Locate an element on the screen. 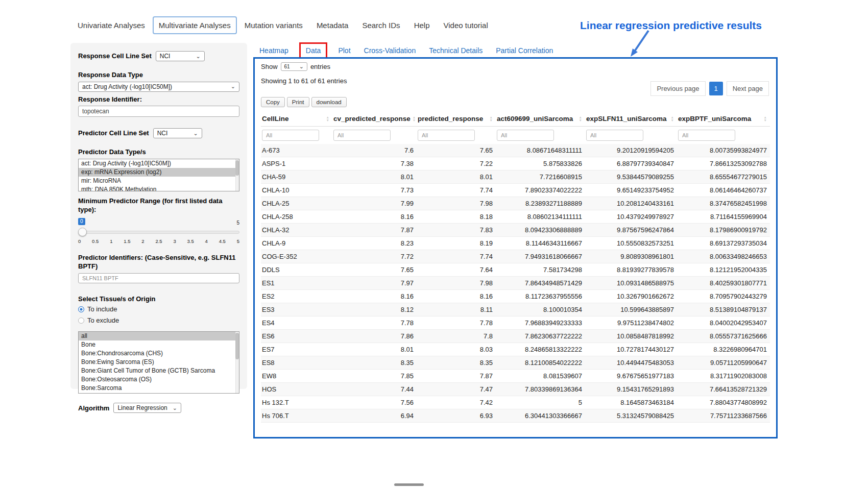 The image size is (868, 488). tab-cross-validation: Cross-Validation is located at coordinates (390, 51).